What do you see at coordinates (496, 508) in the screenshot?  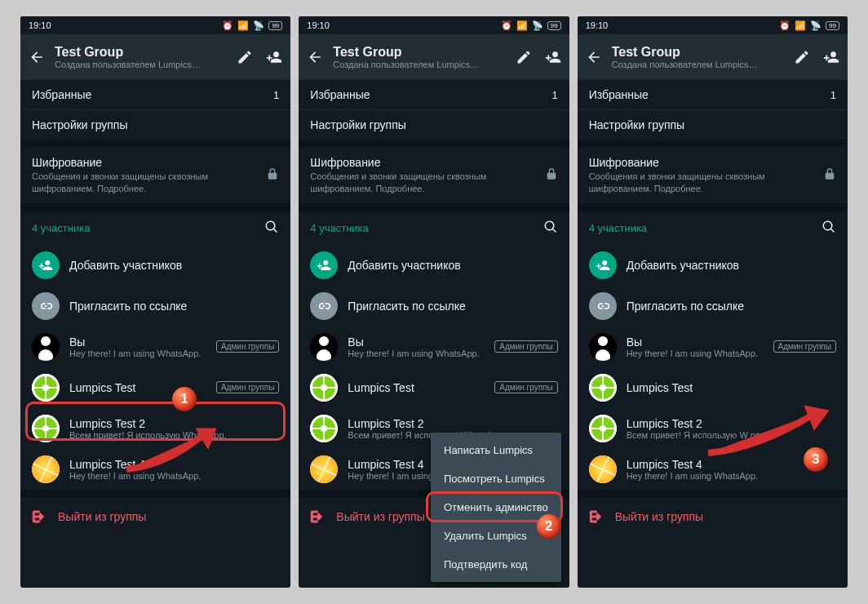 I see `participant-context-menu: Написать Lumpics Посмотреть Lumpics Отме…` at bounding box center [496, 508].